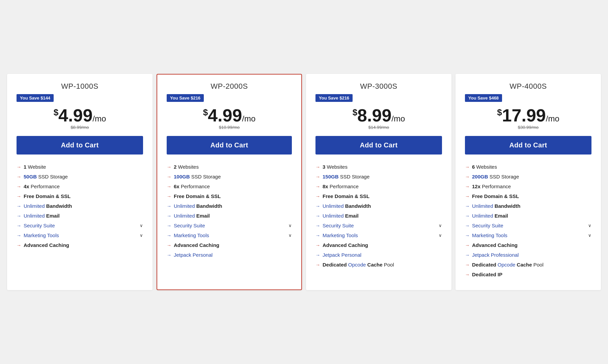 This screenshot has width=608, height=364. Describe the element at coordinates (379, 186) in the screenshot. I see `list-item: →8x Performance` at that location.